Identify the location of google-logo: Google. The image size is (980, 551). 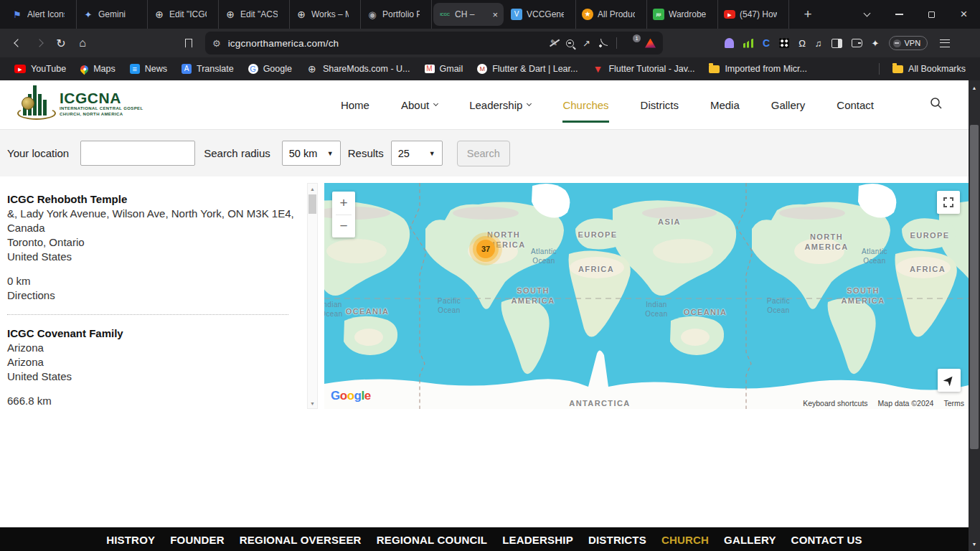
(351, 396).